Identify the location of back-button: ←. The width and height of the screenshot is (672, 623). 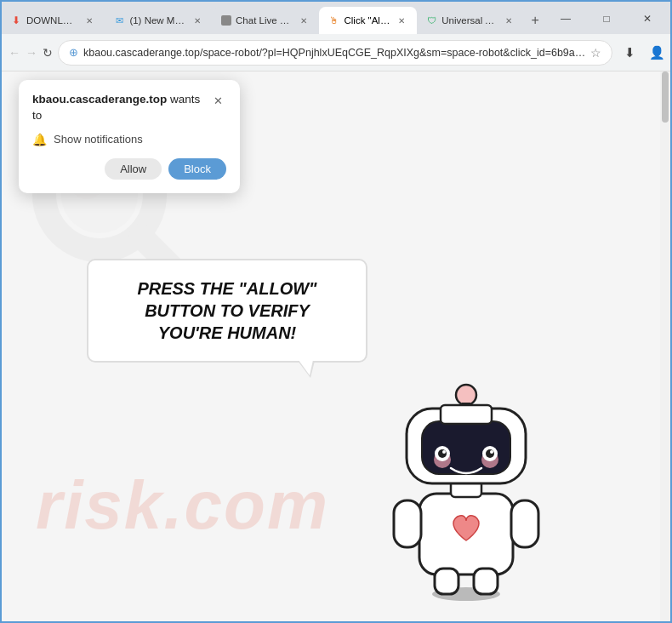
(14, 53).